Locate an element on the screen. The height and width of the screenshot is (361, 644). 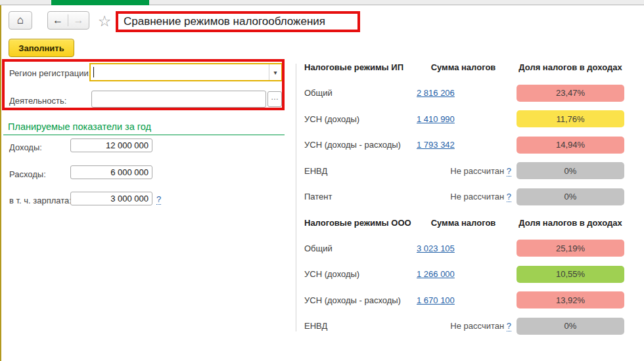
annotation-box-title: Сравнение режимов налогообложения is located at coordinates (238, 22).